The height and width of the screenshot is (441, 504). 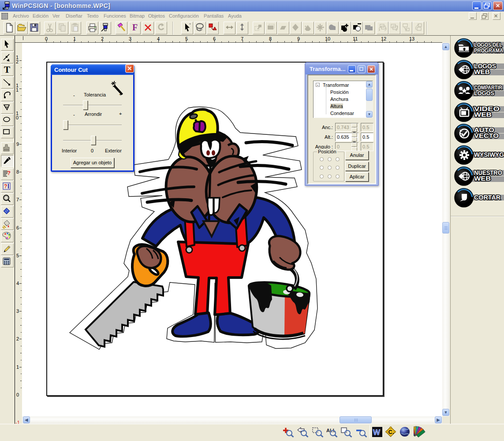 What do you see at coordinates (484, 93) in the screenshot?
I see `svg-text: LOGOS` at bounding box center [484, 93].